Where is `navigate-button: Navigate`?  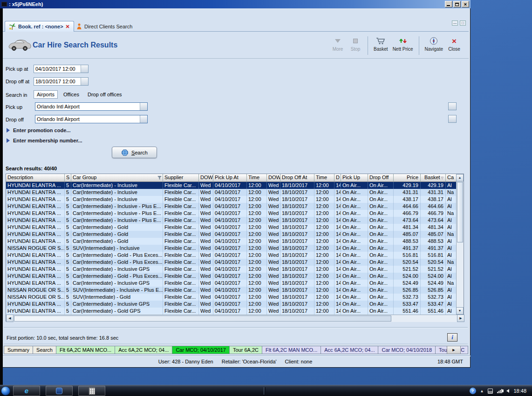 navigate-button: Navigate is located at coordinates (434, 46).